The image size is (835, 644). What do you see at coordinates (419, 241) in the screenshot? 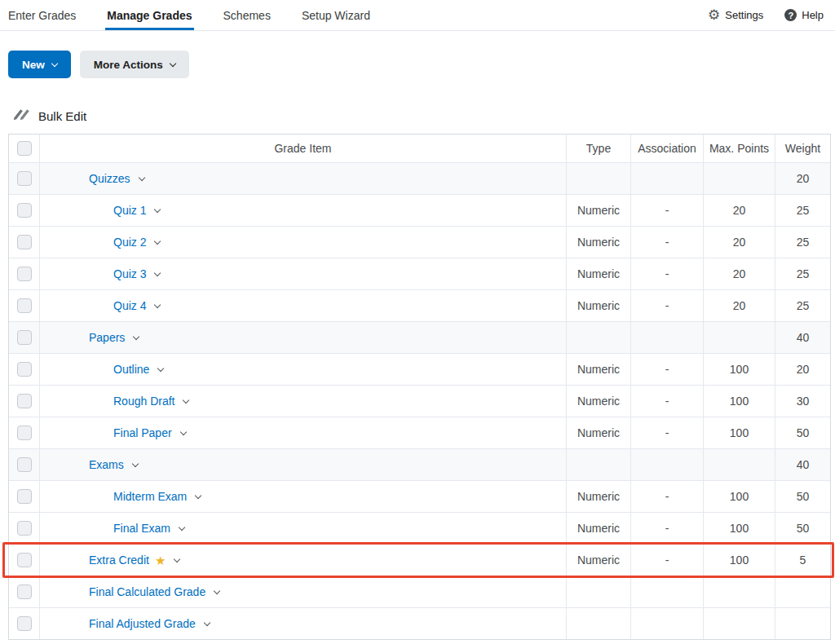
I see `table-row: Quiz 2 Numeric - 20 25` at bounding box center [419, 241].